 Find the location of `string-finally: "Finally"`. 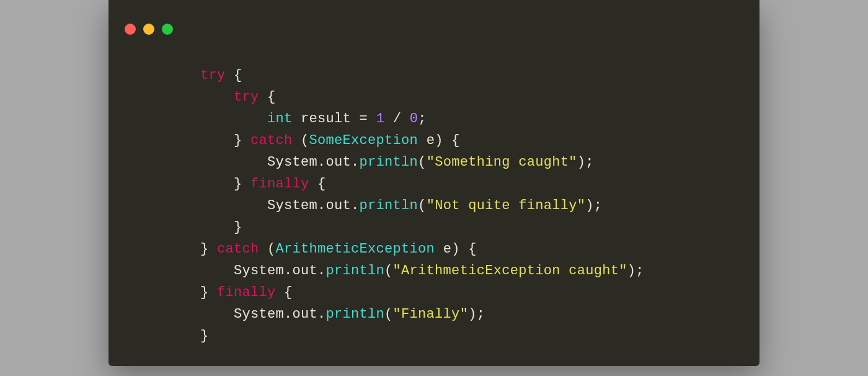

string-finally: "Finally" is located at coordinates (431, 314).